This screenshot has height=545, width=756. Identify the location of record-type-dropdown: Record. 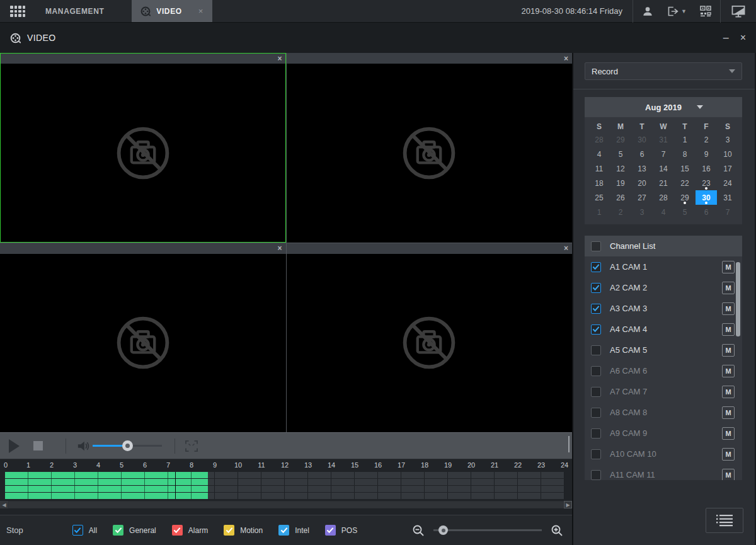
(663, 71).